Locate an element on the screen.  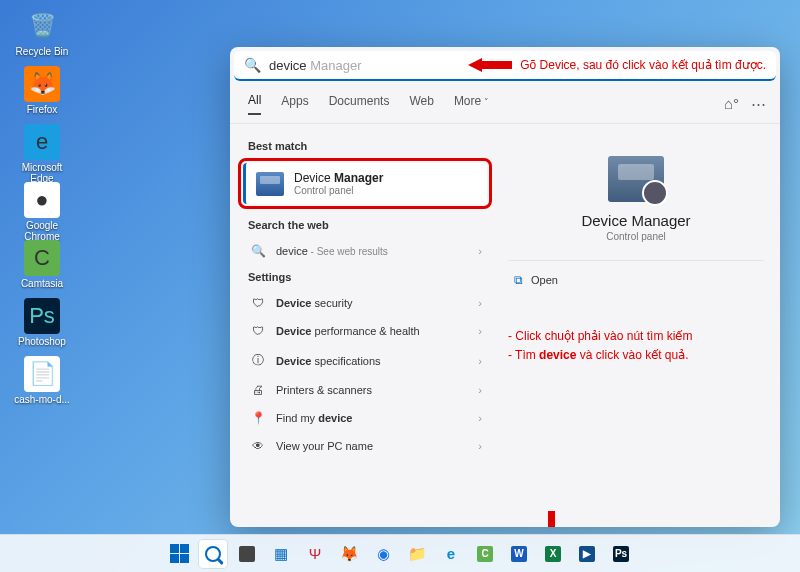
desktop-icon-cash-mo-d-: 📄cash-mo-d... is located at coordinates (42, 380).